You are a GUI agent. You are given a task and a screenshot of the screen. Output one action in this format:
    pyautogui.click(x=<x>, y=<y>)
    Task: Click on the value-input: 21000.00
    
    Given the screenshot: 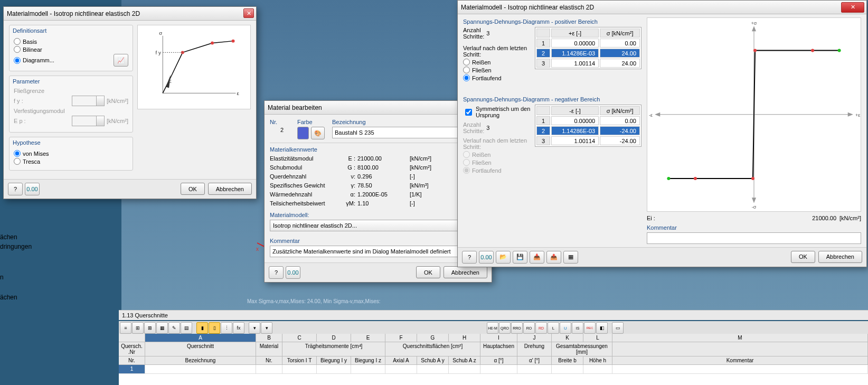 What is the action you would take?
    pyautogui.click(x=382, y=158)
    